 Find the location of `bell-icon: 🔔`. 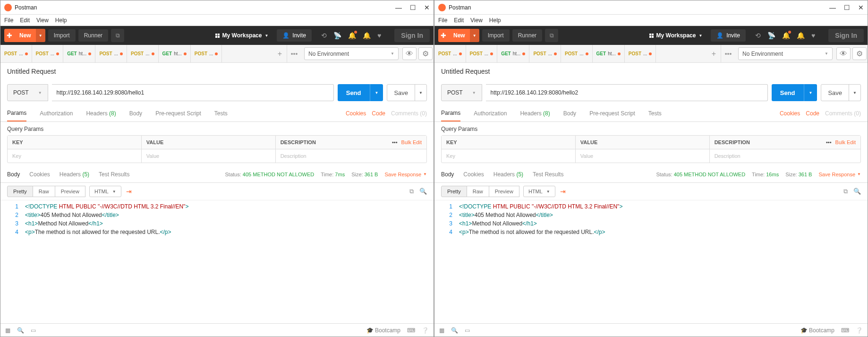

bell-icon: 🔔 is located at coordinates (366, 35).